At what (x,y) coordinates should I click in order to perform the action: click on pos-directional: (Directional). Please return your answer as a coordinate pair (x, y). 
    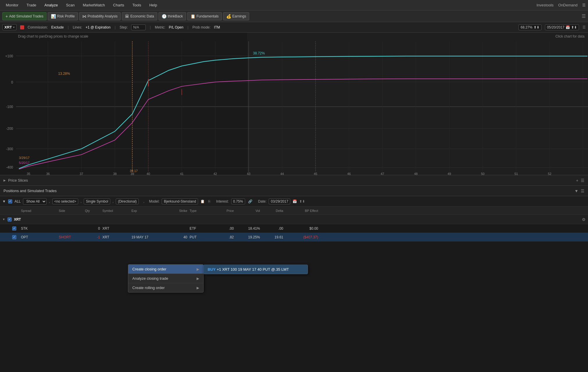
    Looking at the image, I should click on (127, 201).